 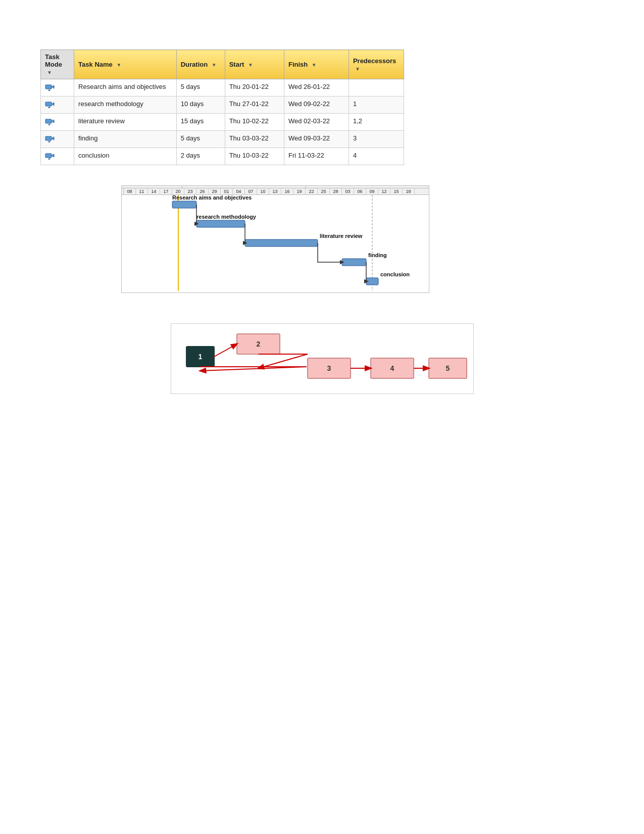 What do you see at coordinates (222, 139) in the screenshot?
I see `table-row: finding5 daysThu 03-03-22Wed 09-03-223` at bounding box center [222, 139].